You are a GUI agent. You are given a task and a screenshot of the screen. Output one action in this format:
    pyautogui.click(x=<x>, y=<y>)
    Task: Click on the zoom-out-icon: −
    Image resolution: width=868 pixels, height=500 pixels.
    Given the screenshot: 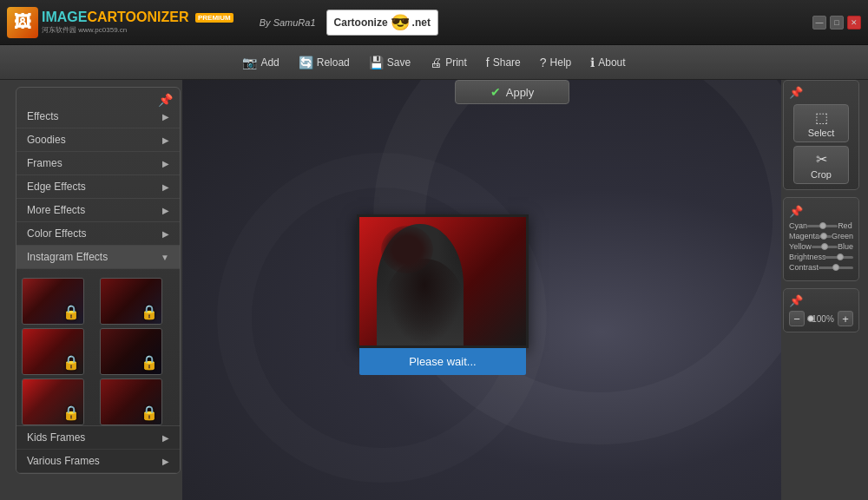 What is the action you would take?
    pyautogui.click(x=797, y=319)
    